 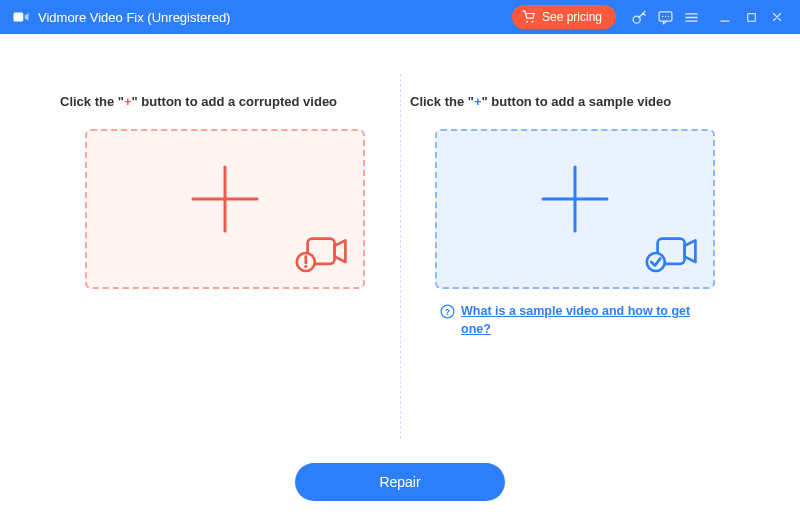 I want to click on camera-error-icon, so click(x=322, y=255).